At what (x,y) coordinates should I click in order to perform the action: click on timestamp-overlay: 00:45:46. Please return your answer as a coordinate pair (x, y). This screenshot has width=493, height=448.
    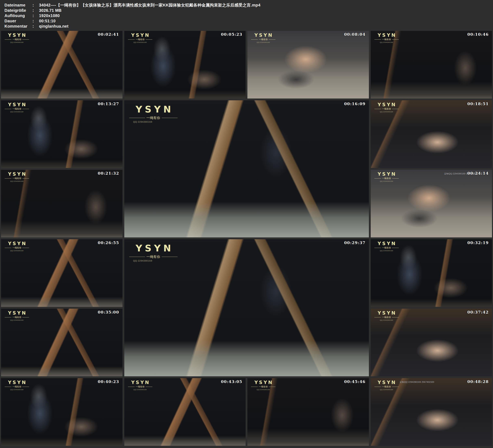
    Looking at the image, I should click on (355, 381).